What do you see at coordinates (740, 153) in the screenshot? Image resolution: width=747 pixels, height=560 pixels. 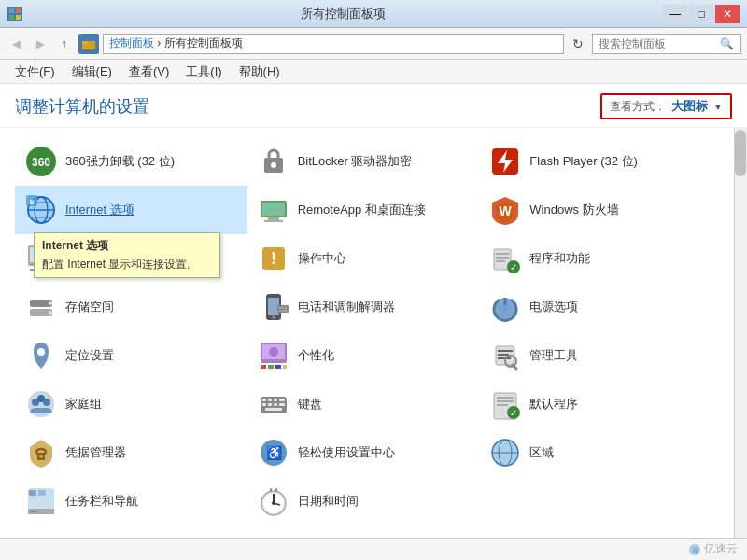 I see `scrollbar-thumb` at bounding box center [740, 153].